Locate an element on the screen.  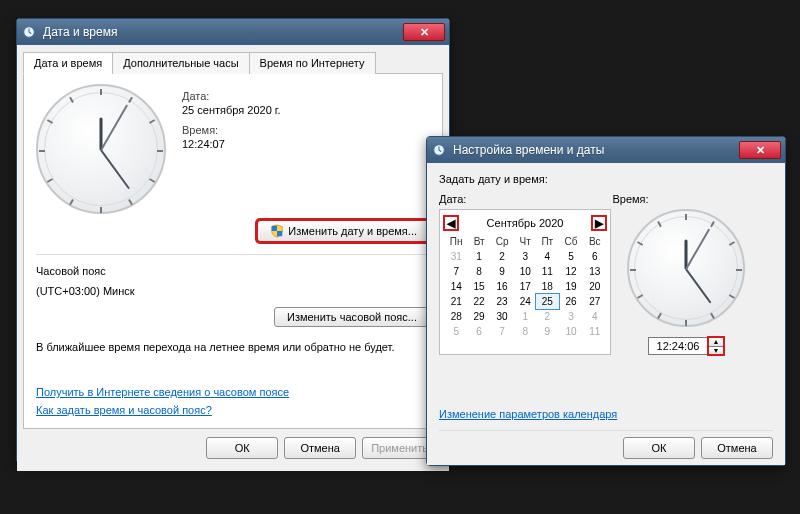
how-to-set-link: Как задать время и часовой пояс? is located at coordinates (124, 410).